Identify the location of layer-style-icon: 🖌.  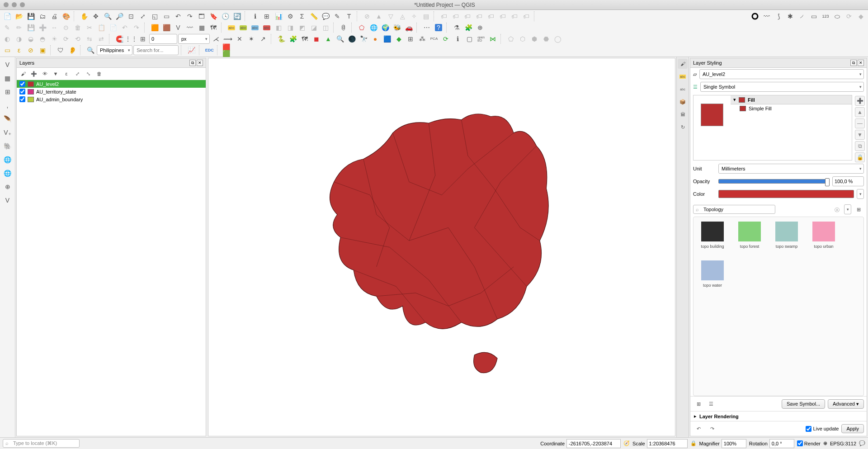
(23, 74).